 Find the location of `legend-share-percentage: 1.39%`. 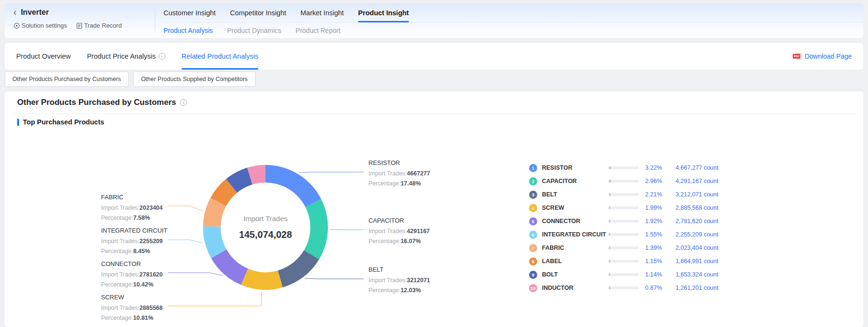

legend-share-percentage: 1.39% is located at coordinates (651, 248).